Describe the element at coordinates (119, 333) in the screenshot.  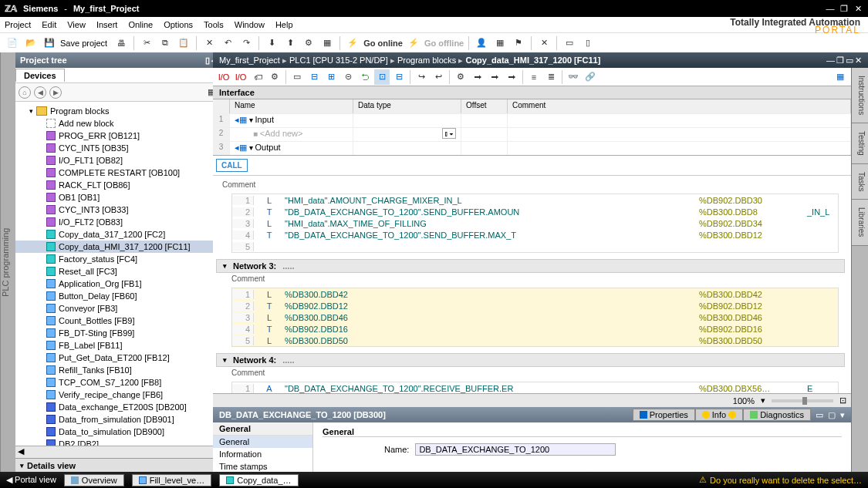
I see `tree-item: FB_DT-Sting [FB99]` at that location.